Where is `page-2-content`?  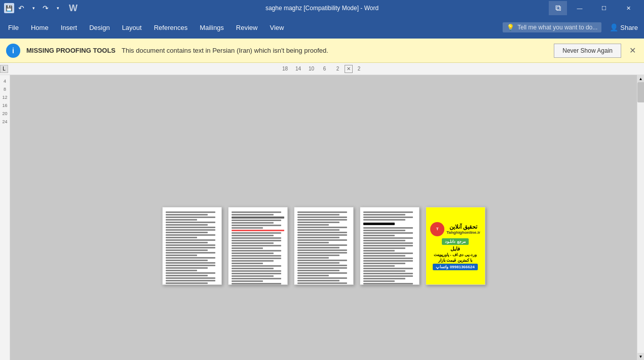
page-2-content is located at coordinates (258, 246).